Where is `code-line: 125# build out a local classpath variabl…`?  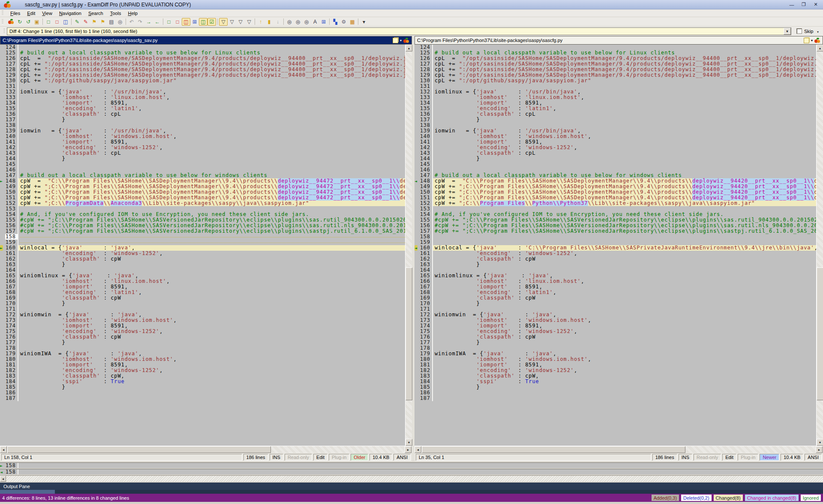 code-line: 125# build out a local classpath variabl… is located at coordinates (616, 53).